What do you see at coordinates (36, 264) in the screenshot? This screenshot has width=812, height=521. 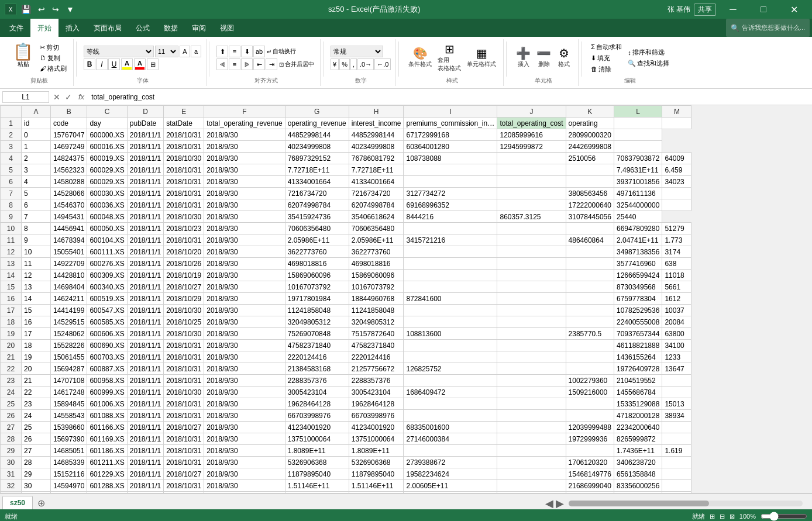 I see `table-cell: 11` at bounding box center [36, 264].